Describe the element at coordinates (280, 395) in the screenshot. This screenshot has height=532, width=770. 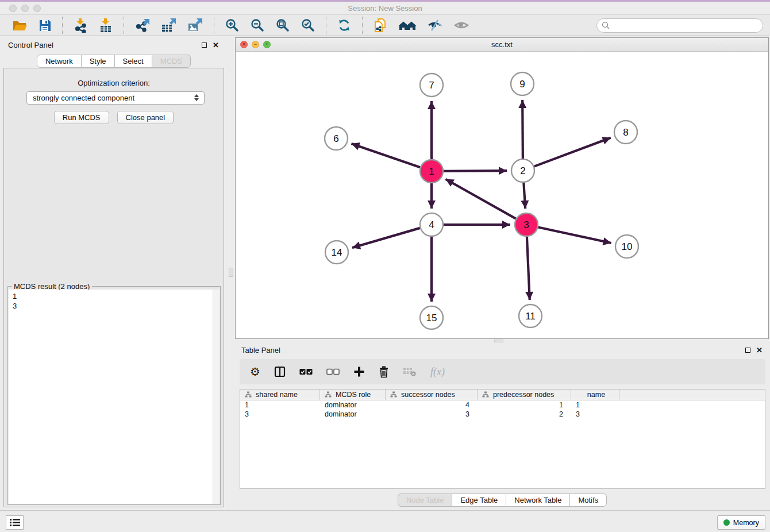
I see `column-header-shared-name: shared name` at that location.